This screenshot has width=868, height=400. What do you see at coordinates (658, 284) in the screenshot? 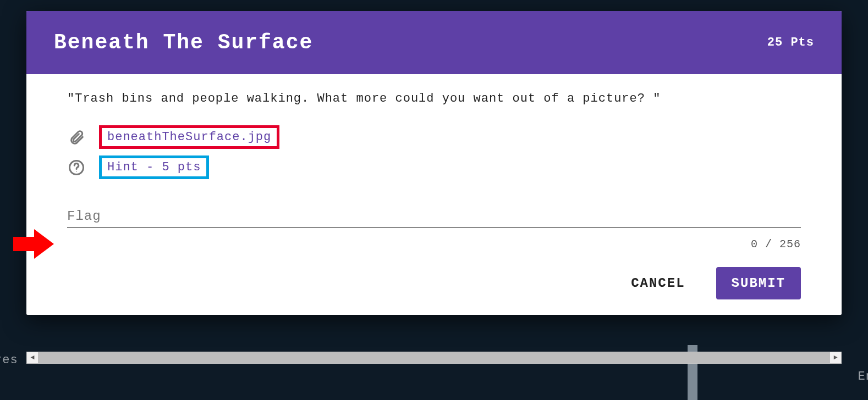
I see `cancel-button: CANCEL` at bounding box center [658, 284].